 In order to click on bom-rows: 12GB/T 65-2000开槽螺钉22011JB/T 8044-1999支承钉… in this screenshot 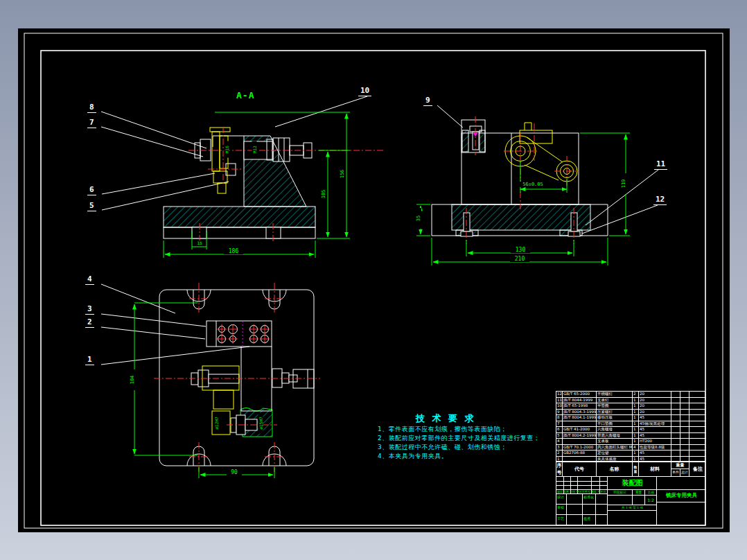, I will do `click(631, 426)`.